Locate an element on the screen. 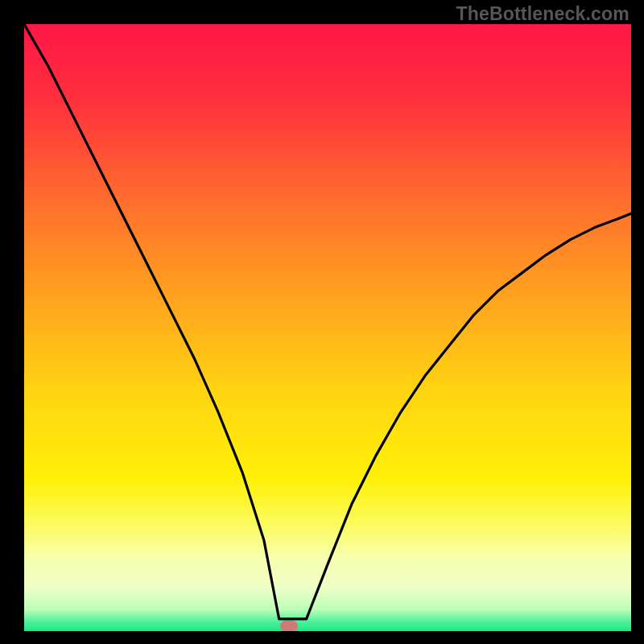  min-marker is located at coordinates (289, 626).